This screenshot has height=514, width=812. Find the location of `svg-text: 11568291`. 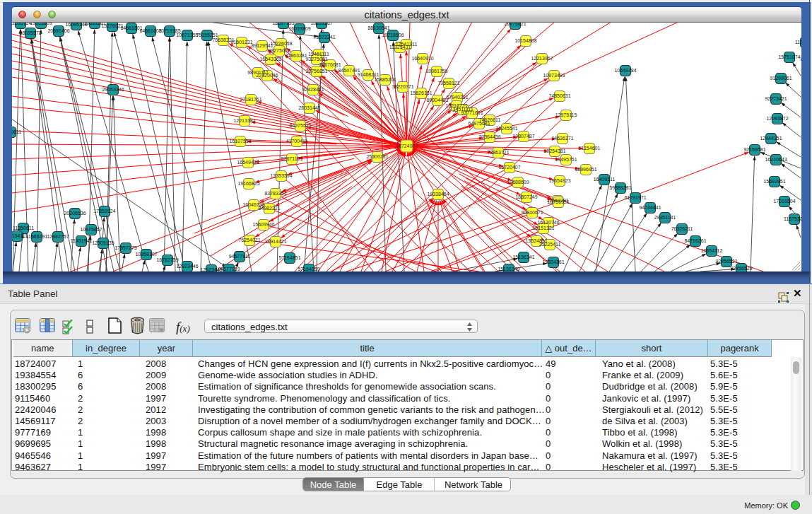

svg-text: 11568291 is located at coordinates (37, 236).